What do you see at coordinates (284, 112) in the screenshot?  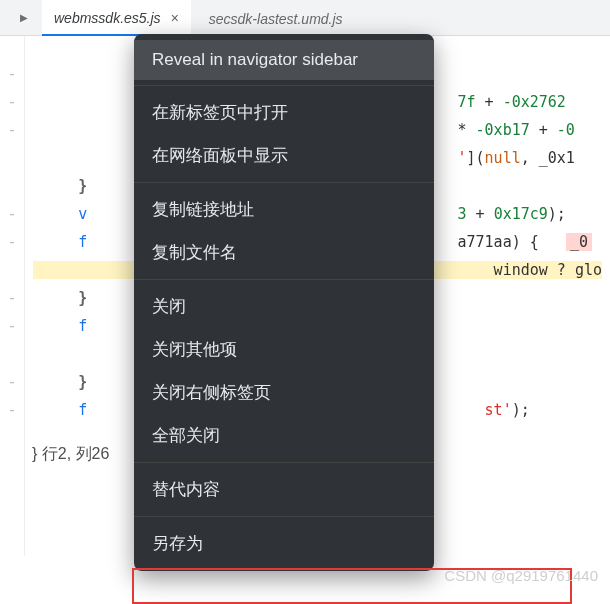 I see `menu-open-new-tab: 在新标签页中打开` at bounding box center [284, 112].